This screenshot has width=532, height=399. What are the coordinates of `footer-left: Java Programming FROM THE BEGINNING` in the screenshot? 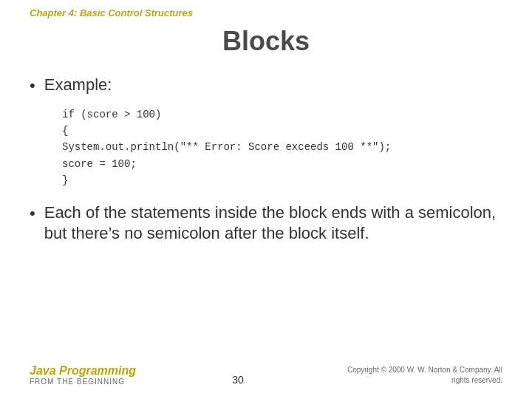 It's located at (83, 375).